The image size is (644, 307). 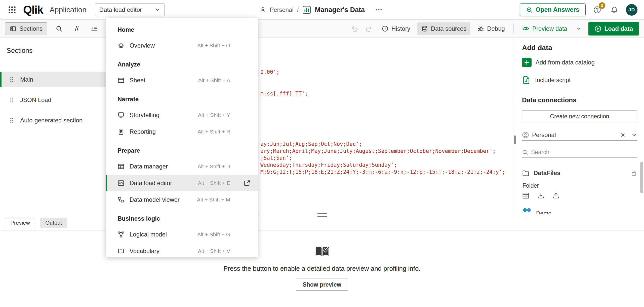 I want to click on upload-file-button, so click(x=556, y=196).